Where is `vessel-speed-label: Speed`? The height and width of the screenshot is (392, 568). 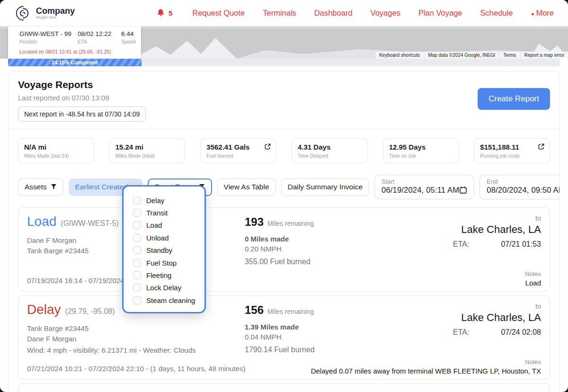
vessel-speed-label: Speed is located at coordinates (128, 42).